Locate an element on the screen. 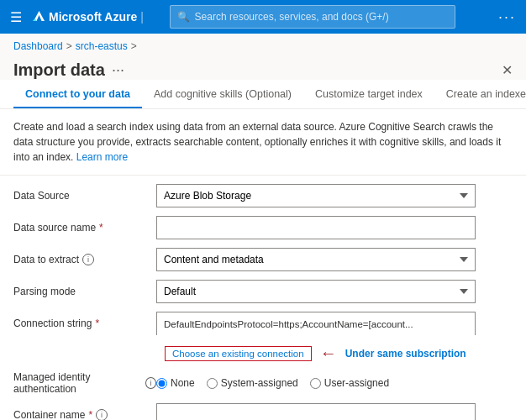 The image size is (526, 420). managed-identity-control: None System-assigned User-assigned is located at coordinates (316, 383).